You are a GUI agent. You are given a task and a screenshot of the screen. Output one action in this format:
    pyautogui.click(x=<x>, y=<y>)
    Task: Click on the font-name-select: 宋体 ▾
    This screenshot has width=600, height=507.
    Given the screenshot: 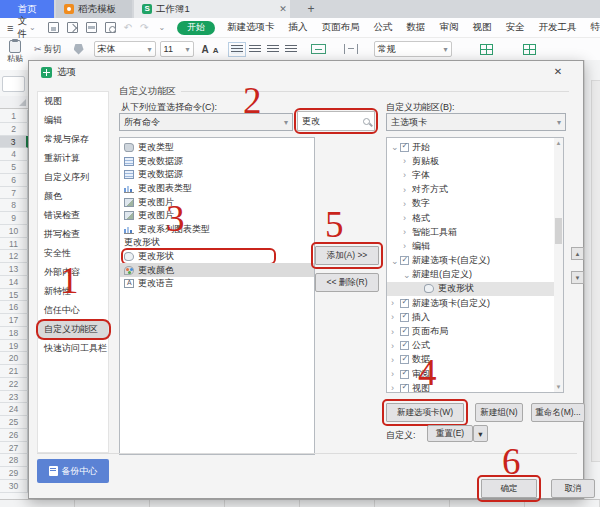 What is the action you would take?
    pyautogui.click(x=125, y=49)
    